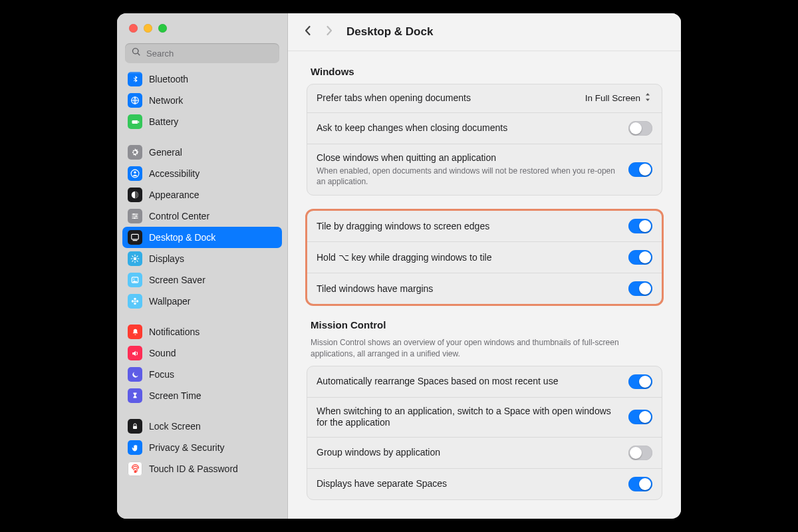 The width and height of the screenshot is (798, 532). What do you see at coordinates (640, 226) in the screenshot?
I see `toggle-tile-edges` at bounding box center [640, 226].